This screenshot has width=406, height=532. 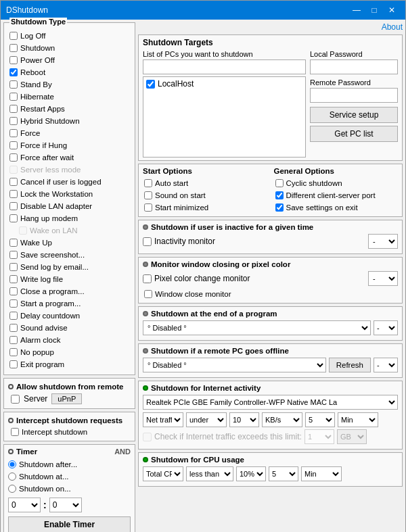 I want to click on label-alarm-clock: Alarm clock, so click(x=41, y=340).